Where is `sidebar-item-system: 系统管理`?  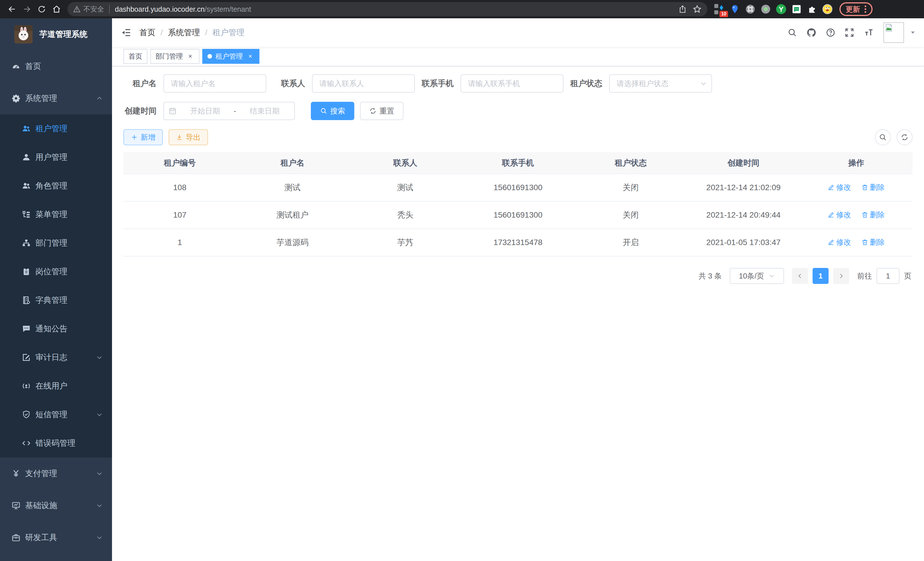
sidebar-item-system: 系统管理 is located at coordinates (56, 98).